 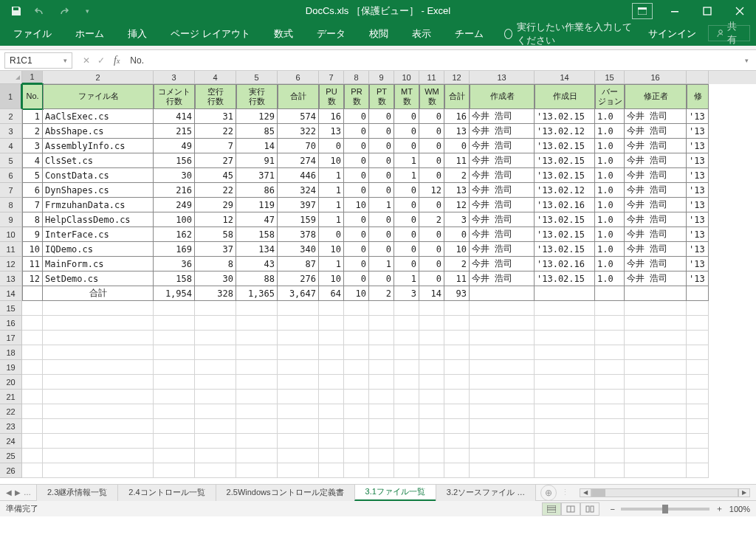 What do you see at coordinates (565, 264) in the screenshot?
I see `cell: '13.02.16` at bounding box center [565, 264].